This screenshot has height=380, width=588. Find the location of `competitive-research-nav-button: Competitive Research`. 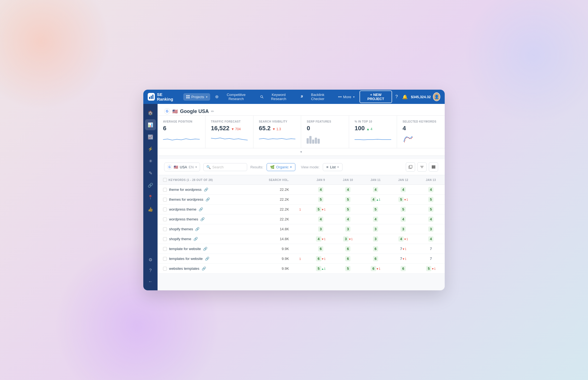

competitive-research-nav-button: Competitive Research is located at coordinates (234, 97).